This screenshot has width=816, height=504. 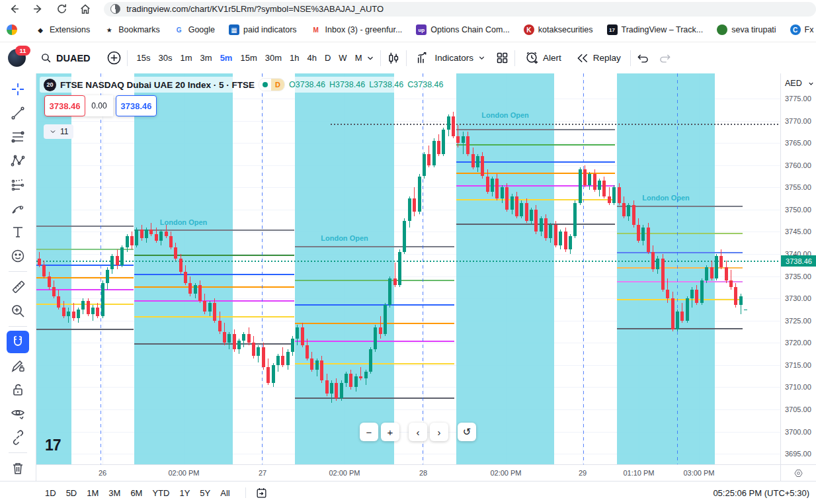 What do you see at coordinates (114, 58) in the screenshot?
I see `add-symbol-icon` at bounding box center [114, 58].